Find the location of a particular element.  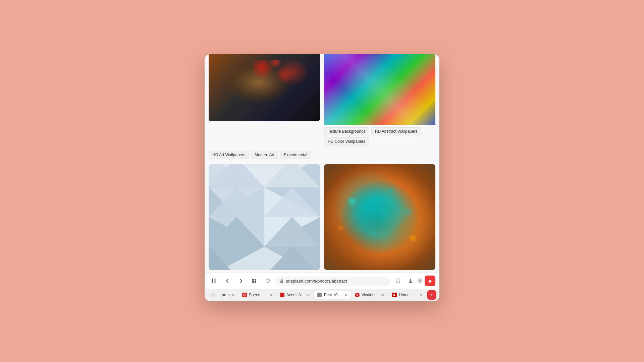

tab-1: ...tures ✕ is located at coordinates (223, 295).